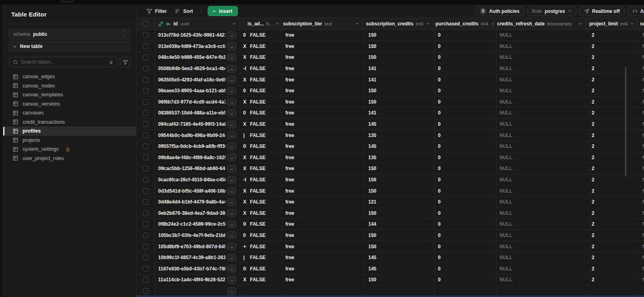 This screenshot has height=297, width=644. Describe the element at coordinates (111, 62) in the screenshot. I see `chevrons-down-icon` at that location.